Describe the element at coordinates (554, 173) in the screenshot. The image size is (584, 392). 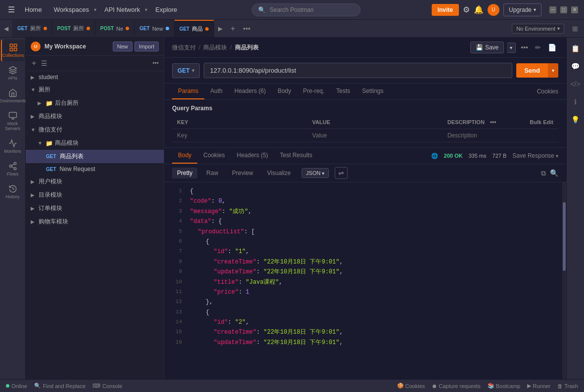
I see `search-response-button: 🔍` at that location.